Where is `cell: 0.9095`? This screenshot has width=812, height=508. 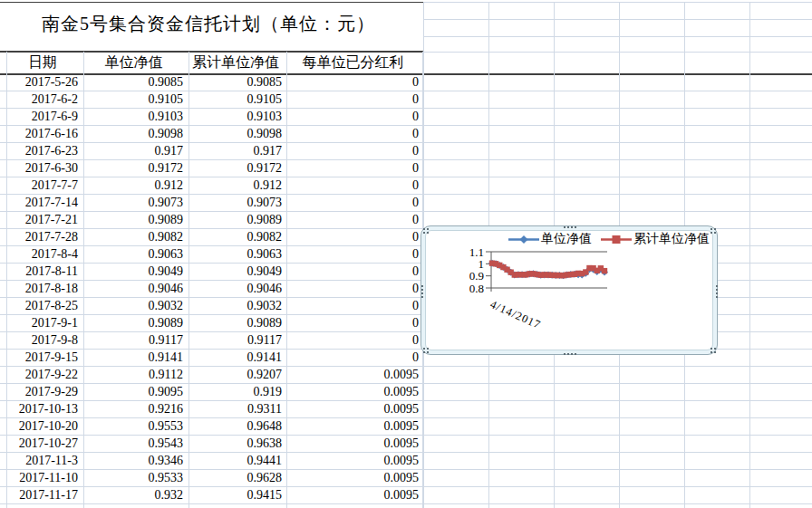 cell: 0.9095 is located at coordinates (137, 392).